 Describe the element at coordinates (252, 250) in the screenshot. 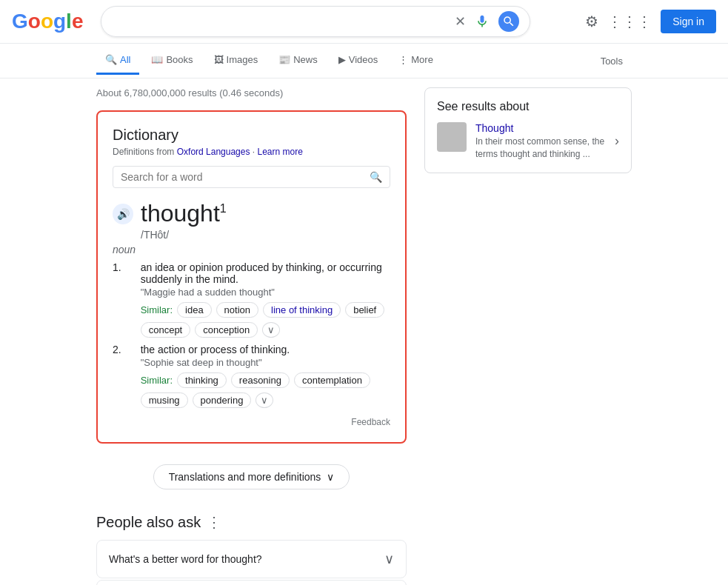

I see `part-of-speech: noun` at that location.